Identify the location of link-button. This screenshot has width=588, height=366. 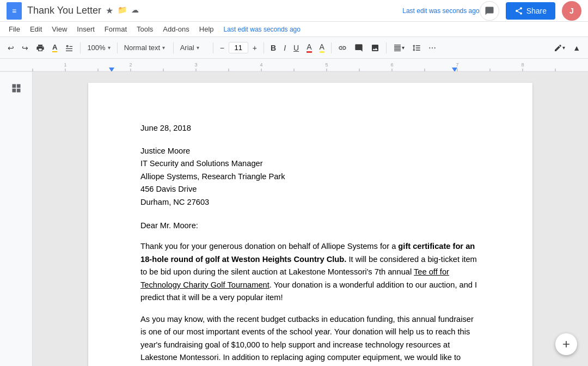
(342, 48).